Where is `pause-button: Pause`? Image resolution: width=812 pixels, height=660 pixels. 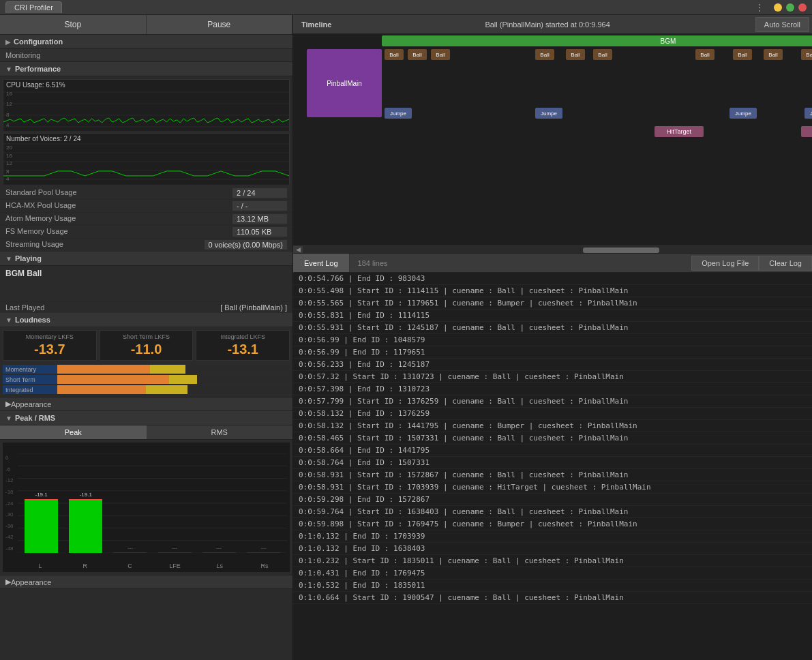
pause-button: Pause is located at coordinates (220, 25).